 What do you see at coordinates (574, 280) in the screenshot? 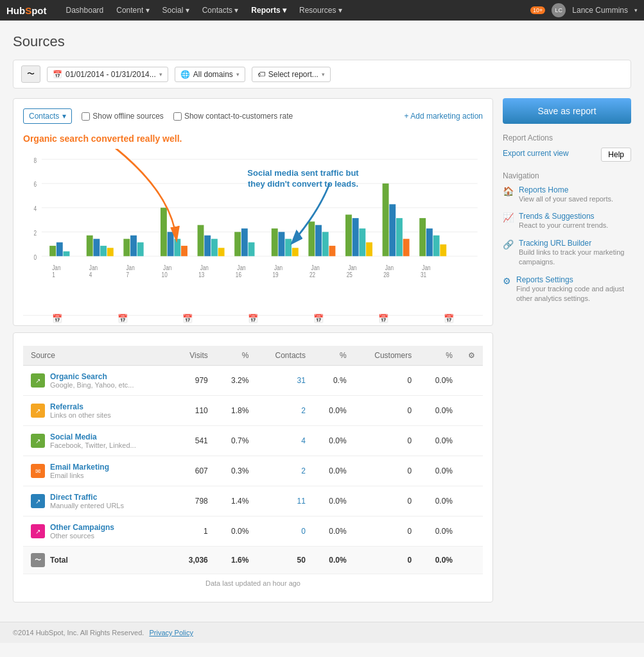
I see `nav-item-title-3: Reports Settings` at bounding box center [574, 280].